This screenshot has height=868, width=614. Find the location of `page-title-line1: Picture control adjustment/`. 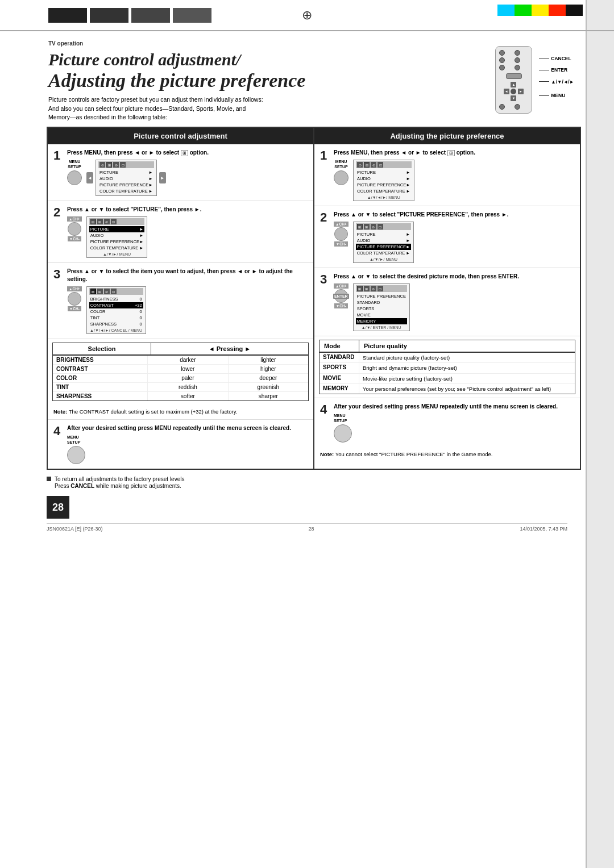

page-title-line1: Picture control adjustment/ is located at coordinates (260, 60).